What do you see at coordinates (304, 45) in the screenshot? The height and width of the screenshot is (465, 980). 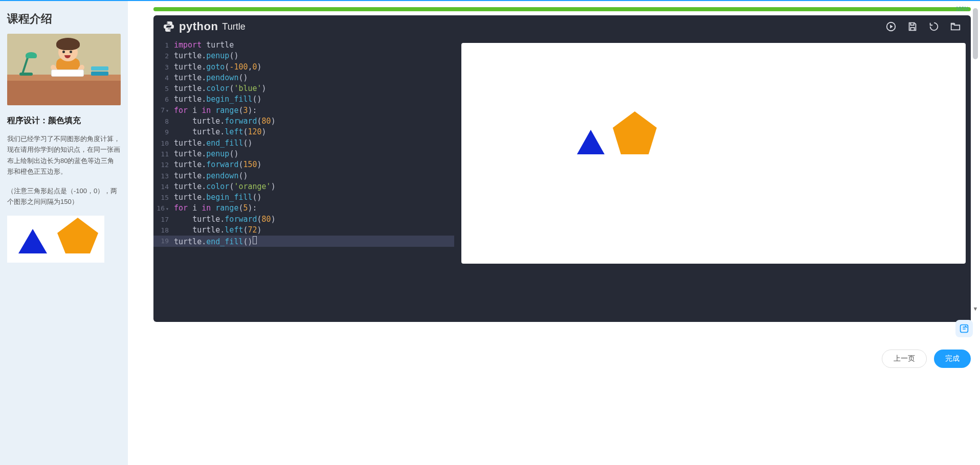 I see `code-line: 1import turtle` at bounding box center [304, 45].